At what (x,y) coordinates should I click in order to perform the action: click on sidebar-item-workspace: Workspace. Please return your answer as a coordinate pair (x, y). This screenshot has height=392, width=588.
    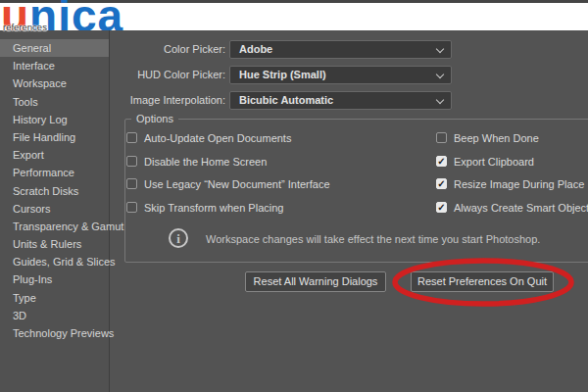
    Looking at the image, I should click on (55, 83).